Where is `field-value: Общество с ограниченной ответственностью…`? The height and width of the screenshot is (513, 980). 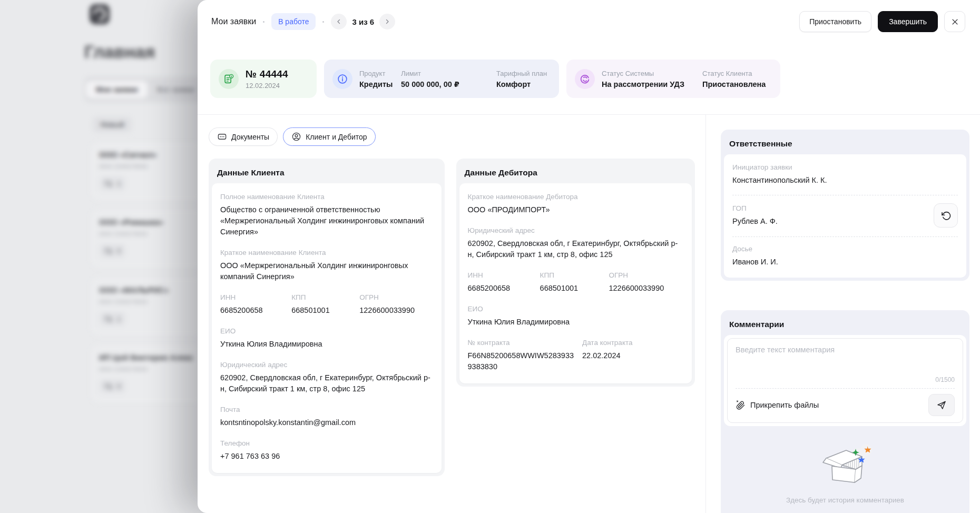 field-value: Общество с ограниченной ответственностью… is located at coordinates (327, 221).